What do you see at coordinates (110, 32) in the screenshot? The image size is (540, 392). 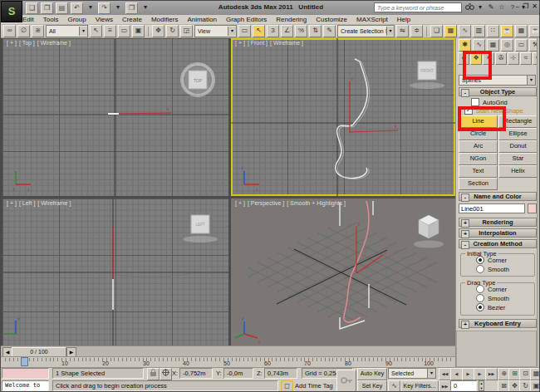 I see `select-by-name-icon: ≡` at bounding box center [110, 32].